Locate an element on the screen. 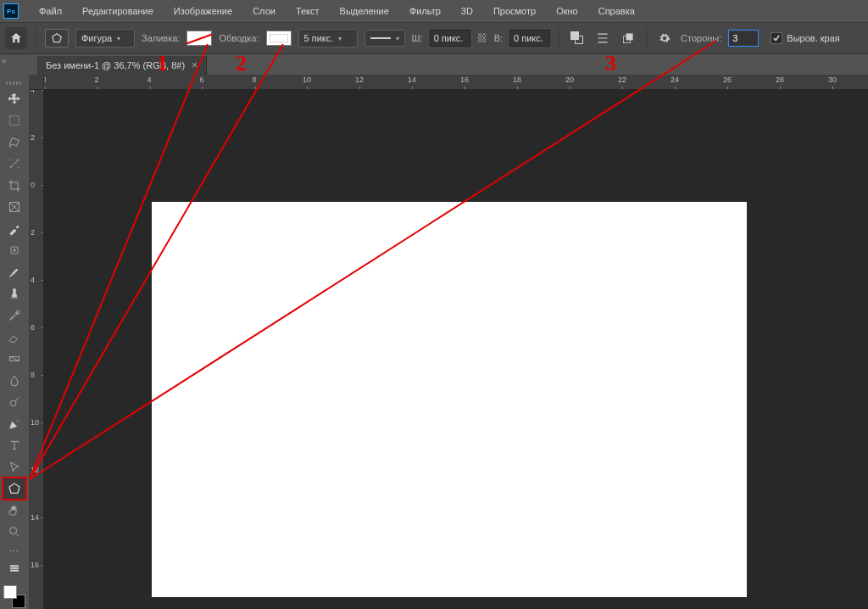 Image resolution: width=868 pixels, height=609 pixels. tool-stamp is located at coordinates (14, 294).